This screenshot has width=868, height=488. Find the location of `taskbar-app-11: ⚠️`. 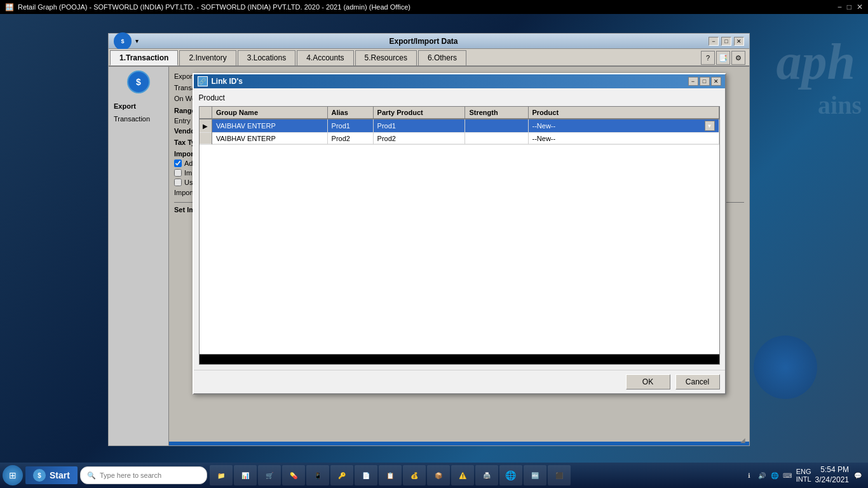

taskbar-app-11: ⚠️ is located at coordinates (463, 475).